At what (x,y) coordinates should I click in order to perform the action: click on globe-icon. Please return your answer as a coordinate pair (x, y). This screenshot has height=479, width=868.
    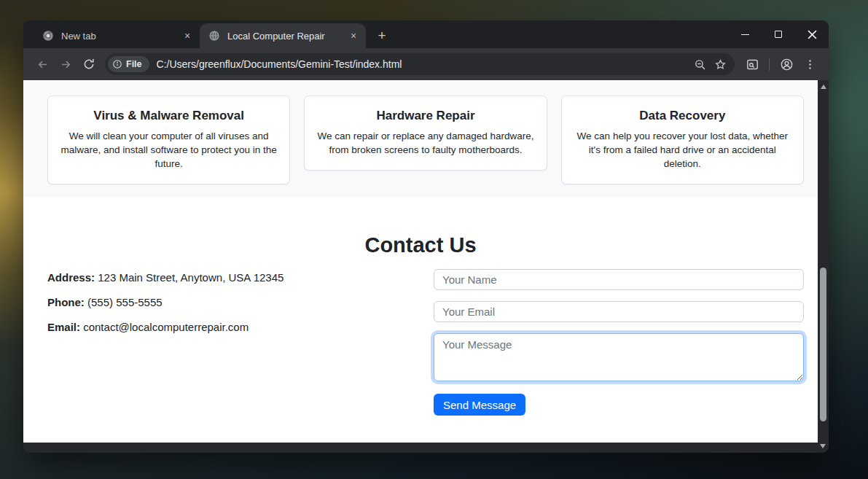
    Looking at the image, I should click on (214, 36).